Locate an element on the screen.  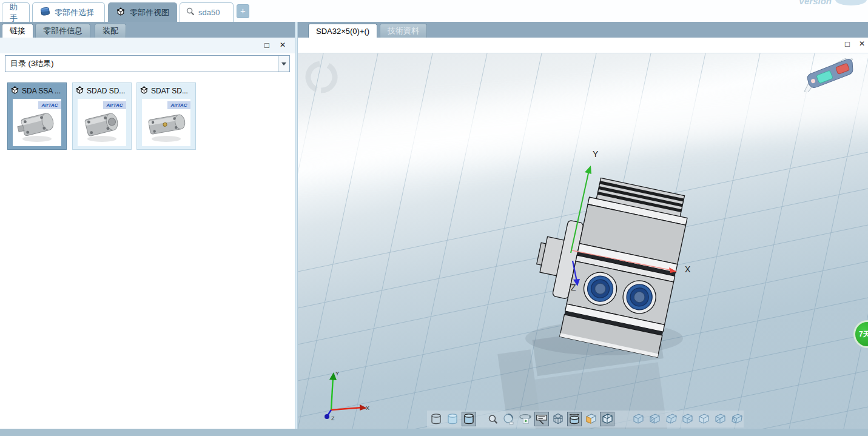
top-tab-bar: 助手 零部件选择 零部件视图 is located at coordinates (434, 11).